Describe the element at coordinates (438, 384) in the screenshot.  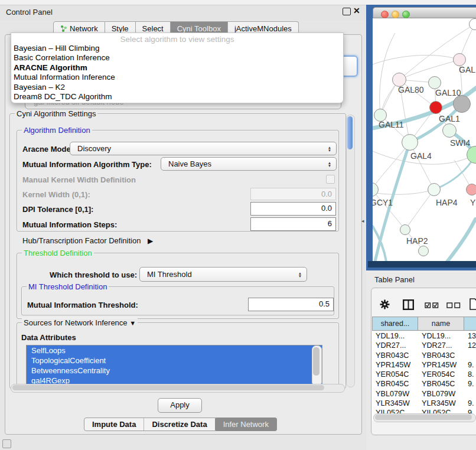
I see `cell-col2: YBR045C` at that location.